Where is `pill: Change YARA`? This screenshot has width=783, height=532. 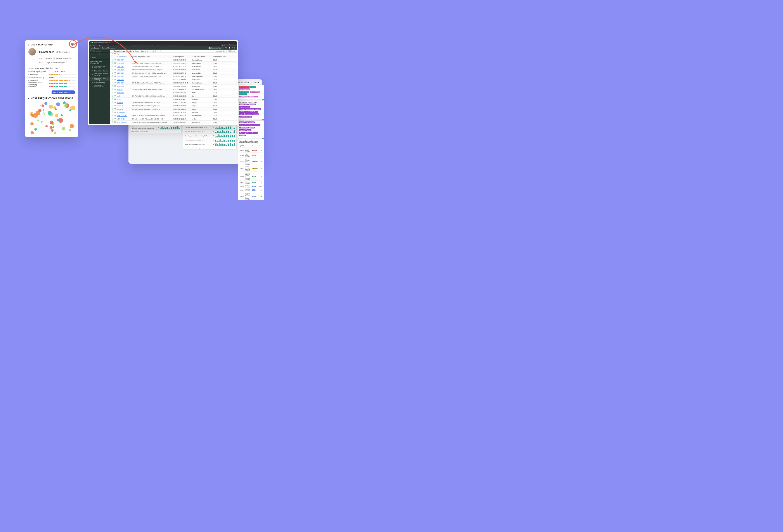
pill: Change YARA is located at coordinates (255, 92).